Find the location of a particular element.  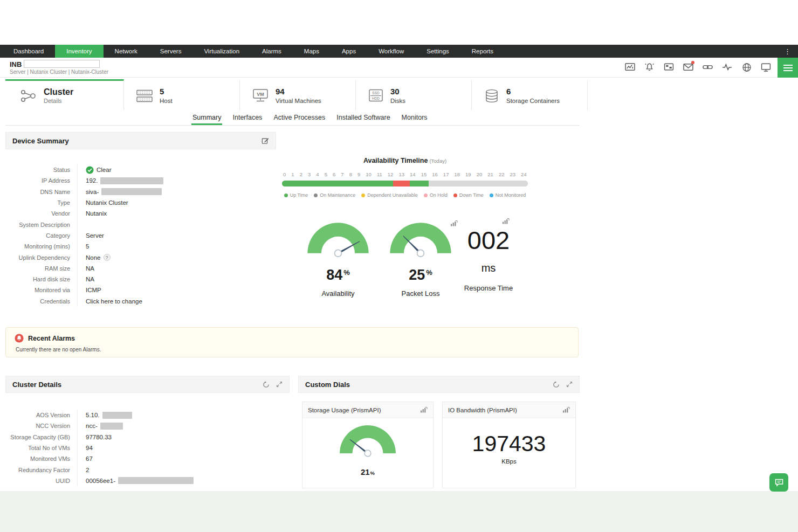

legend-item: Up Time is located at coordinates (297, 195).